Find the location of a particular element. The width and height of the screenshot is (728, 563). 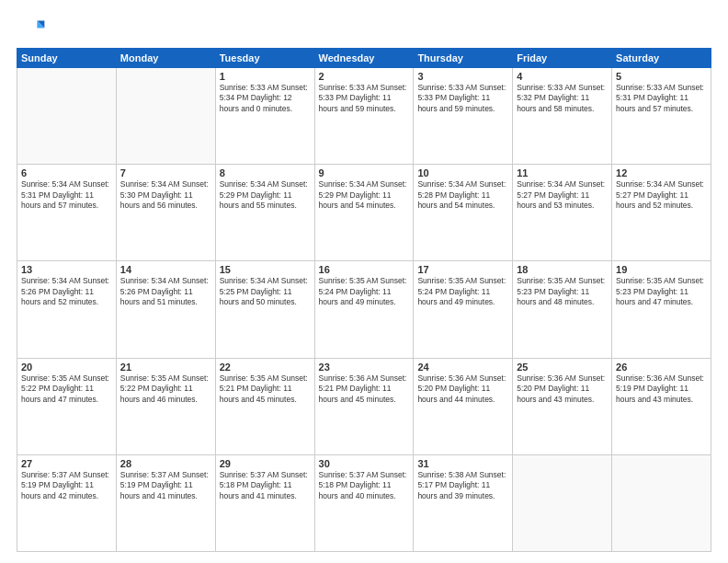

day-number: 28 is located at coordinates (165, 464).